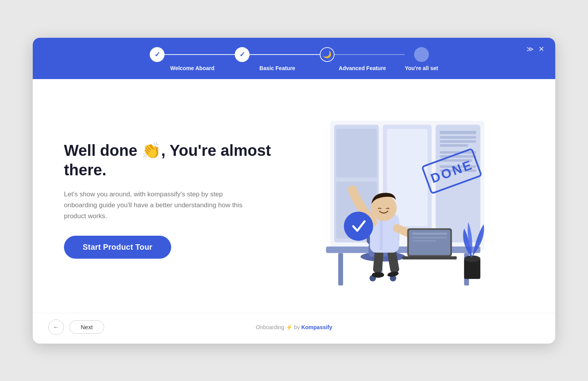  Describe the element at coordinates (87, 327) in the screenshot. I see `next-button: Next` at that location.